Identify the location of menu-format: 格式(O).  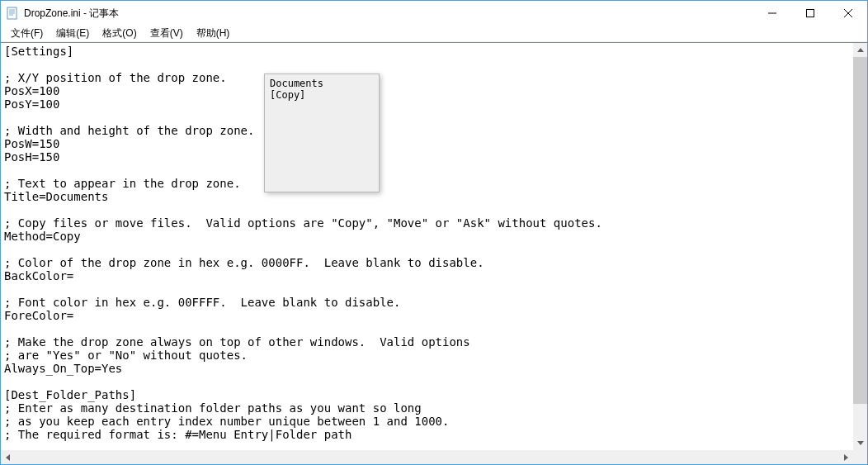
(119, 33).